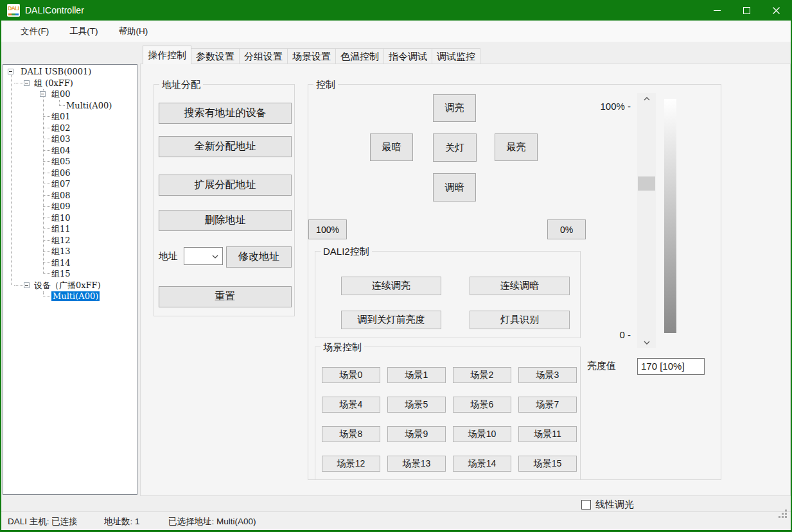 The width and height of the screenshot is (792, 532). What do you see at coordinates (746, 10) in the screenshot?
I see `maximize-icon` at bounding box center [746, 10].